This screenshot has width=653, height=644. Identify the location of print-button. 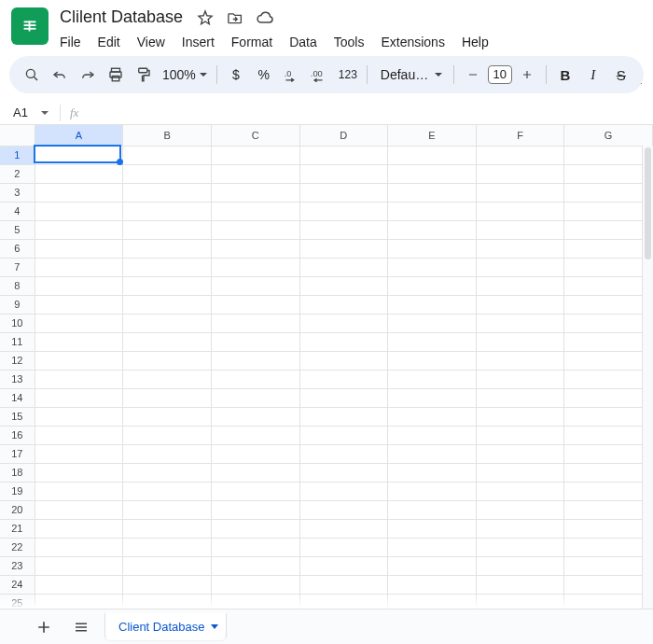
(116, 75).